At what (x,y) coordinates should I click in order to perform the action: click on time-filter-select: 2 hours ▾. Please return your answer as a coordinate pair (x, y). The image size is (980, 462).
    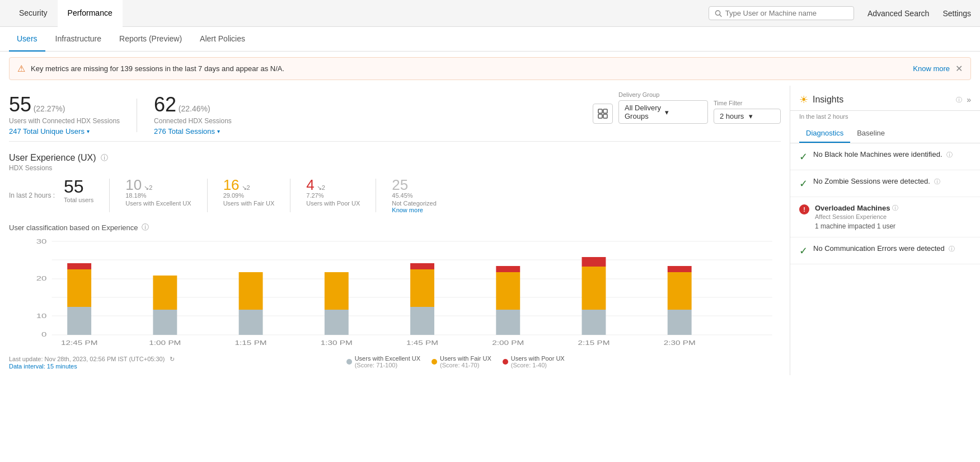
    Looking at the image, I should click on (747, 116).